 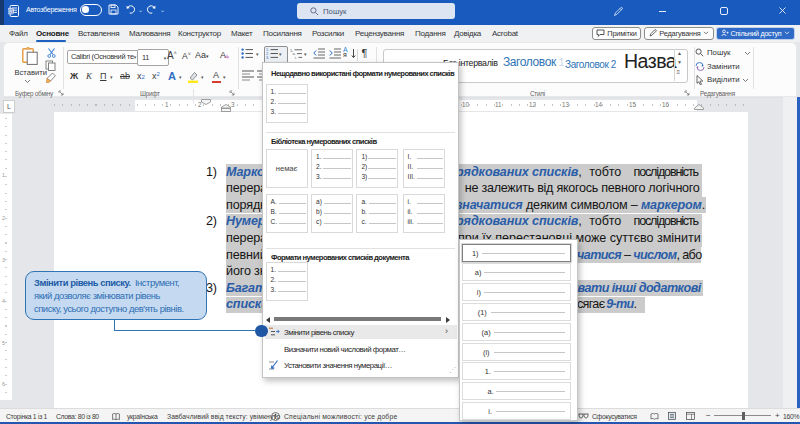 What do you see at coordinates (296, 57) in the screenshot?
I see `svg-text: i.` at bounding box center [296, 57].